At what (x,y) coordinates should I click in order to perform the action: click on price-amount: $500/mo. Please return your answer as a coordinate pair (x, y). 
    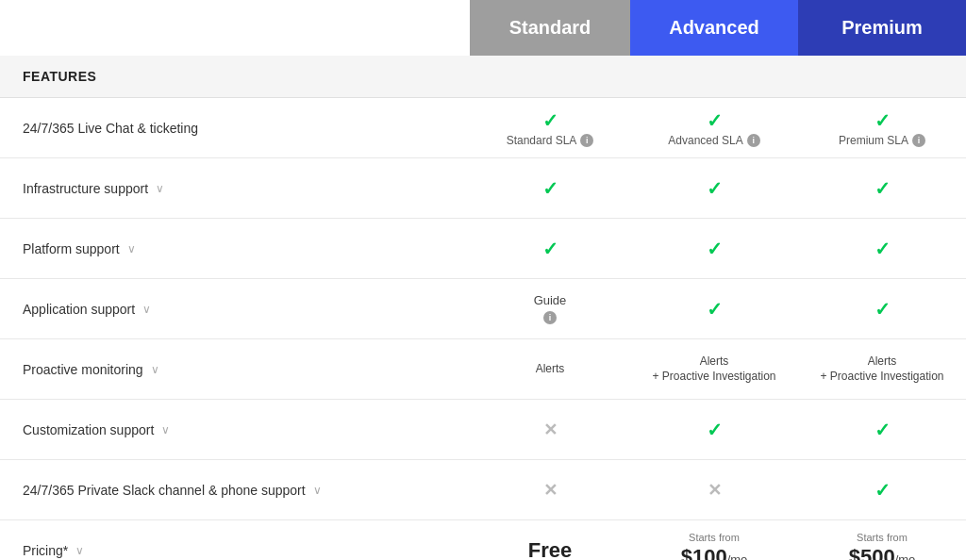
    Looking at the image, I should click on (883, 552).